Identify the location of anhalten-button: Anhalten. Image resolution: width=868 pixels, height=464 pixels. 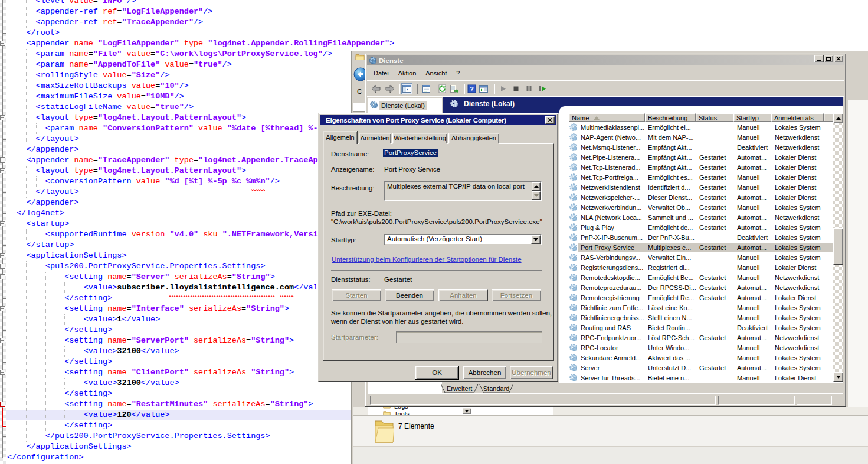
(463, 295).